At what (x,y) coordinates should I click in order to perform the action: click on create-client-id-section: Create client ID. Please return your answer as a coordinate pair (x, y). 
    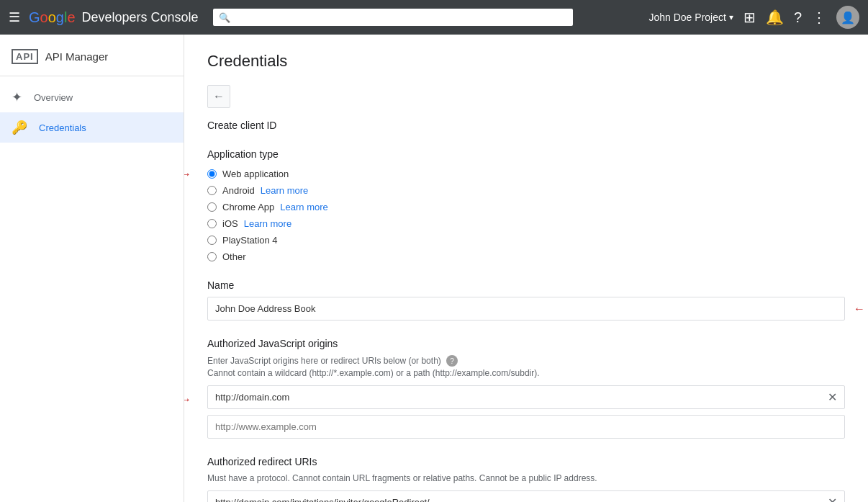
    Looking at the image, I should click on (526, 125).